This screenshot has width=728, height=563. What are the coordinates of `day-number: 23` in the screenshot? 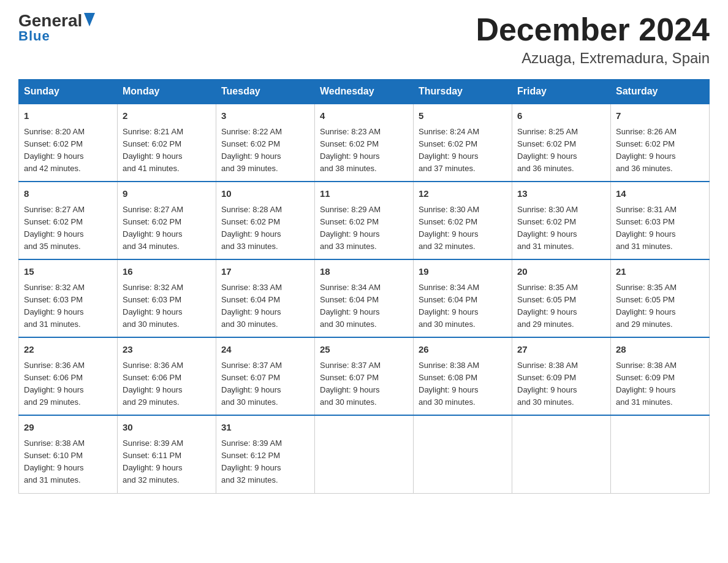 It's located at (167, 350).